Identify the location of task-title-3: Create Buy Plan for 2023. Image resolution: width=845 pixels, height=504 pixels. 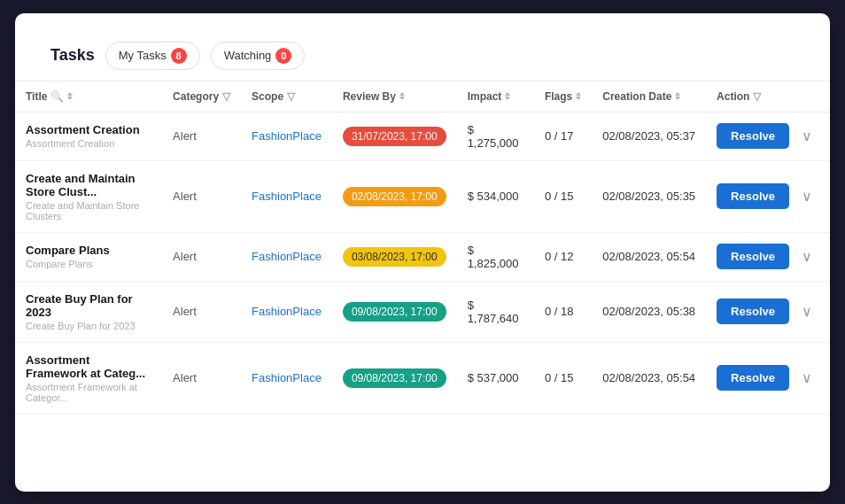
(89, 306).